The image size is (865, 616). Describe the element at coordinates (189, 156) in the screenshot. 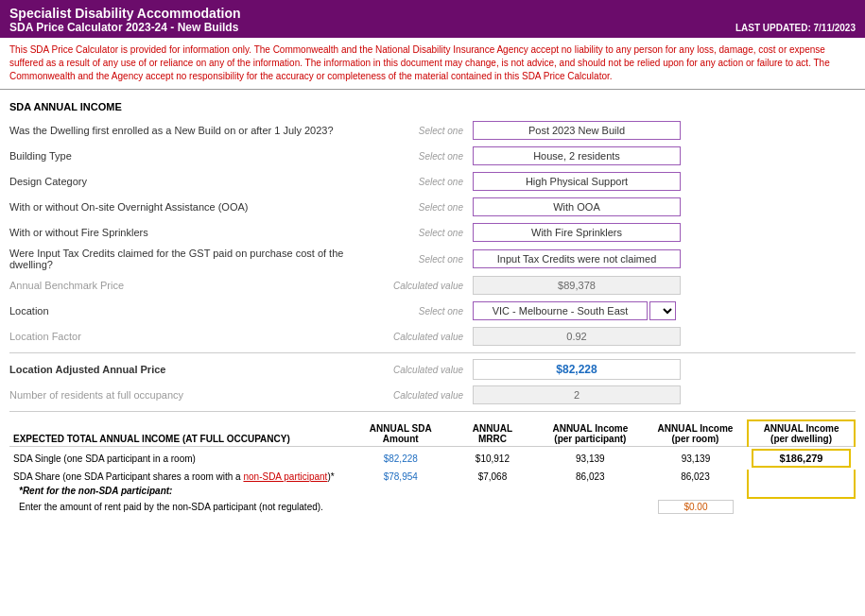

I see `label-building-type: Building Type` at that location.